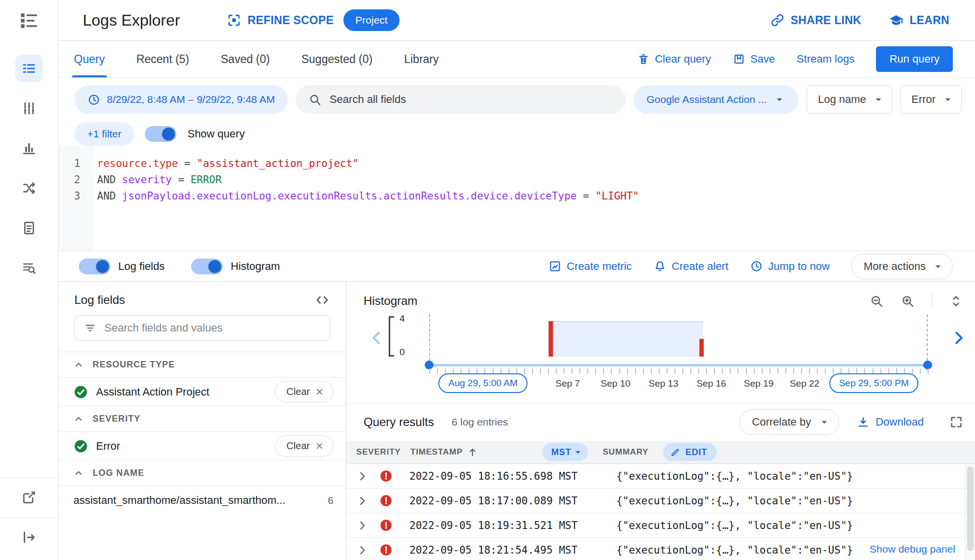 The width and height of the screenshot is (975, 560). I want to click on nav-logs-dashboard-icon, so click(29, 148).